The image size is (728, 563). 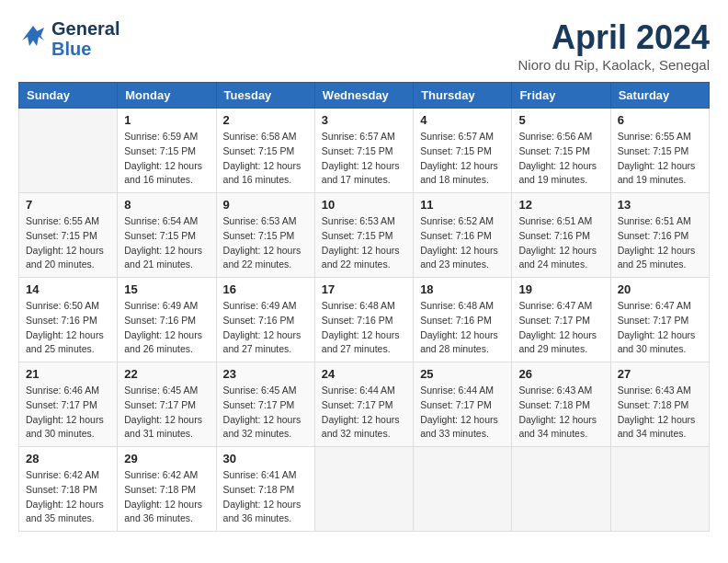 I want to click on day-number: 3, so click(x=364, y=120).